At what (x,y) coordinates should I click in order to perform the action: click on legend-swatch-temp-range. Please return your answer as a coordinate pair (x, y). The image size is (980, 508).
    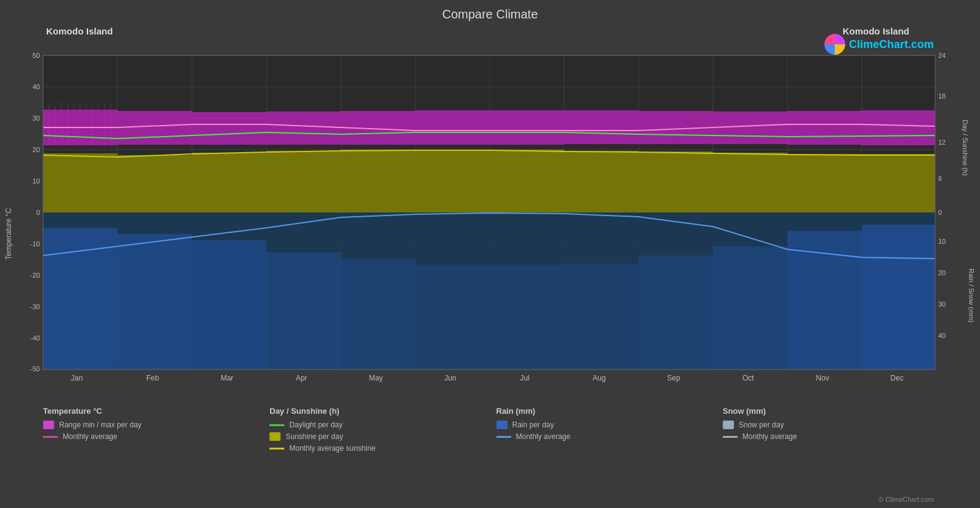
    Looking at the image, I should click on (49, 425).